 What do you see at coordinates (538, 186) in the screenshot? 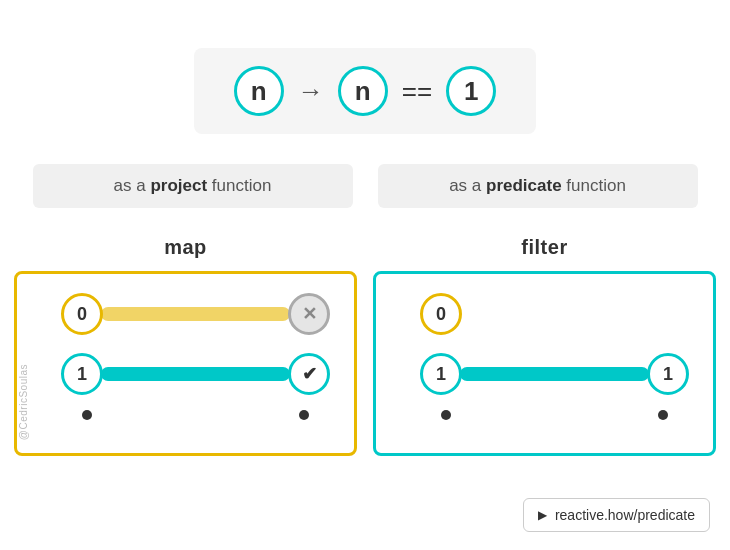
I see `predicate-label-box: as a predicate function` at bounding box center [538, 186].